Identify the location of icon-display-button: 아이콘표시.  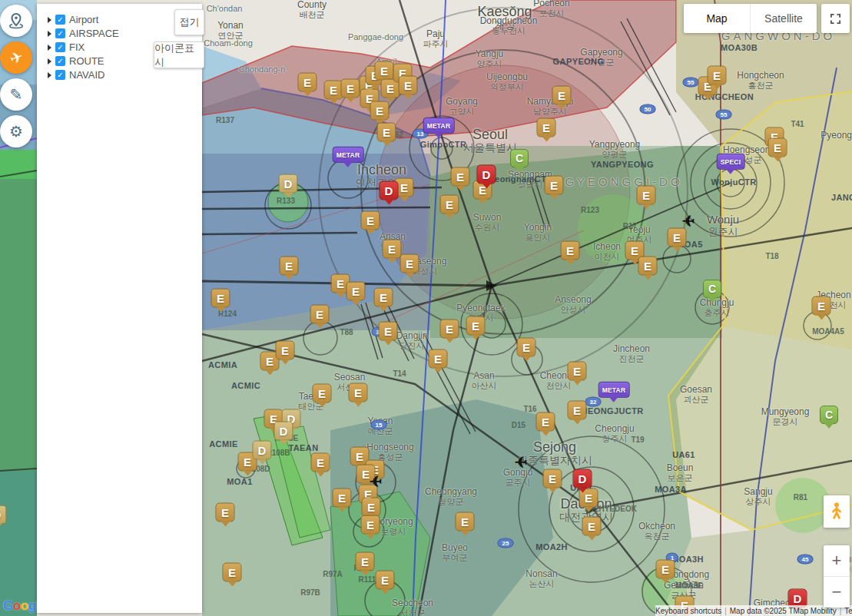
(179, 55).